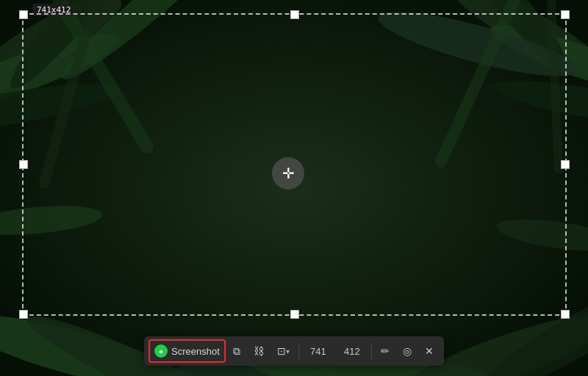 The image size is (588, 376). I want to click on screenshot-label: Screenshot, so click(196, 351).